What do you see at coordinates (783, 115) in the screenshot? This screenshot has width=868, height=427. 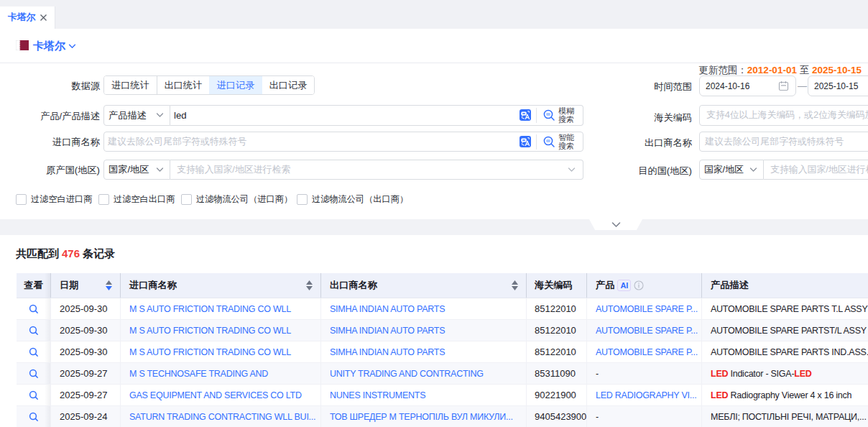 I see `hs-code-input: 支持4位以上海关编码，或2位海关编码加上` at bounding box center [783, 115].